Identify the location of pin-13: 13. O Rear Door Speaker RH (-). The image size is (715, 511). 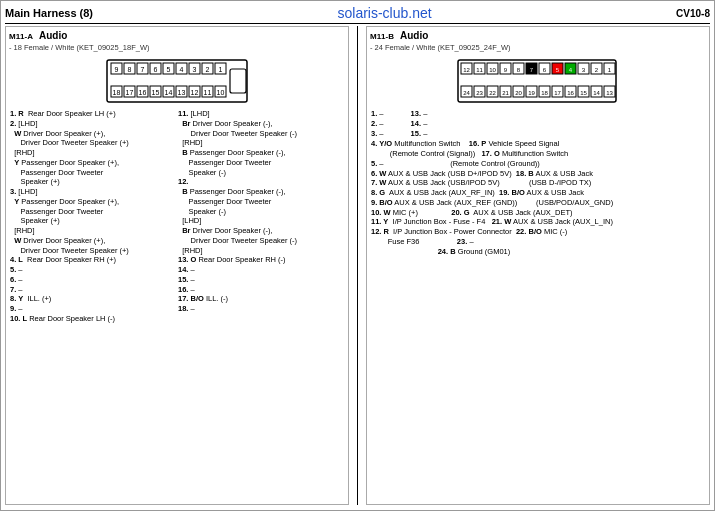
(261, 260).